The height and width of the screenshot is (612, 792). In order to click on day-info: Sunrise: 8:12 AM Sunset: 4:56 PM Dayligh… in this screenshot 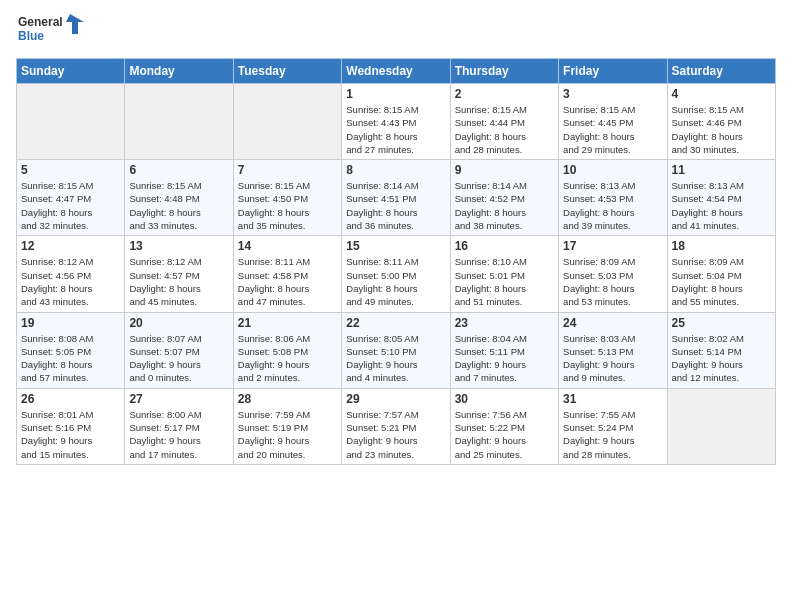, I will do `click(70, 282)`.